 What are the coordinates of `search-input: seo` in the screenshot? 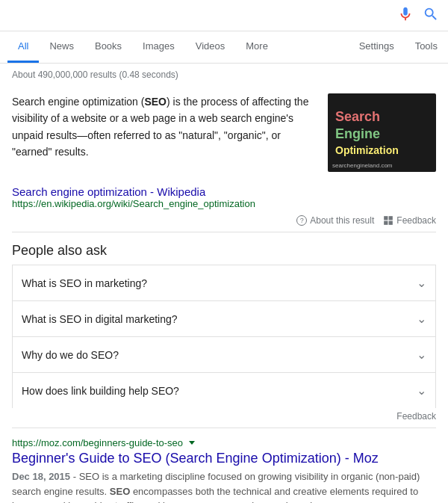 It's located at (203, 16).